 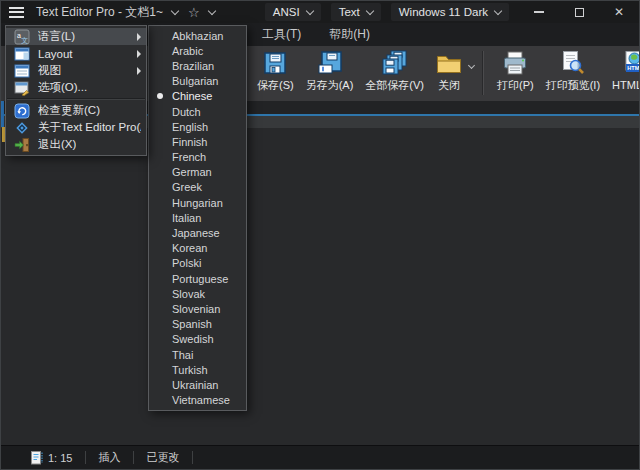 I want to click on language-menu-item: Spanish, so click(x=198, y=324).